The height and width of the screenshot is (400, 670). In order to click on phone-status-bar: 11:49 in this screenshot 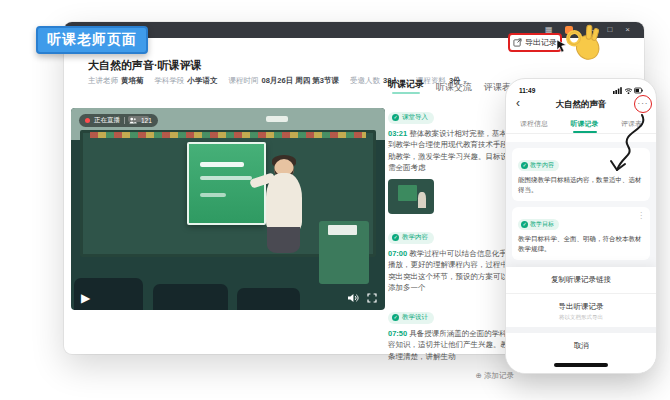, I will do `click(581, 87)`.